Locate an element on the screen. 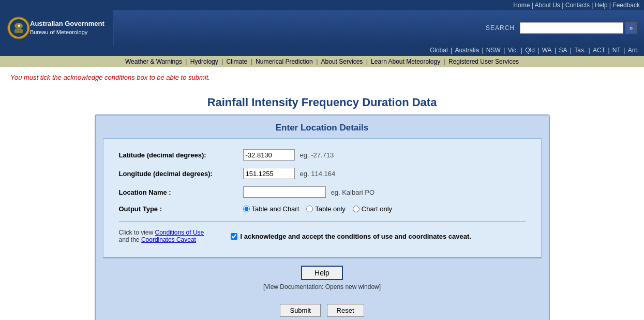 The height and width of the screenshot is (320, 644). act-link: ACT is located at coordinates (599, 50).